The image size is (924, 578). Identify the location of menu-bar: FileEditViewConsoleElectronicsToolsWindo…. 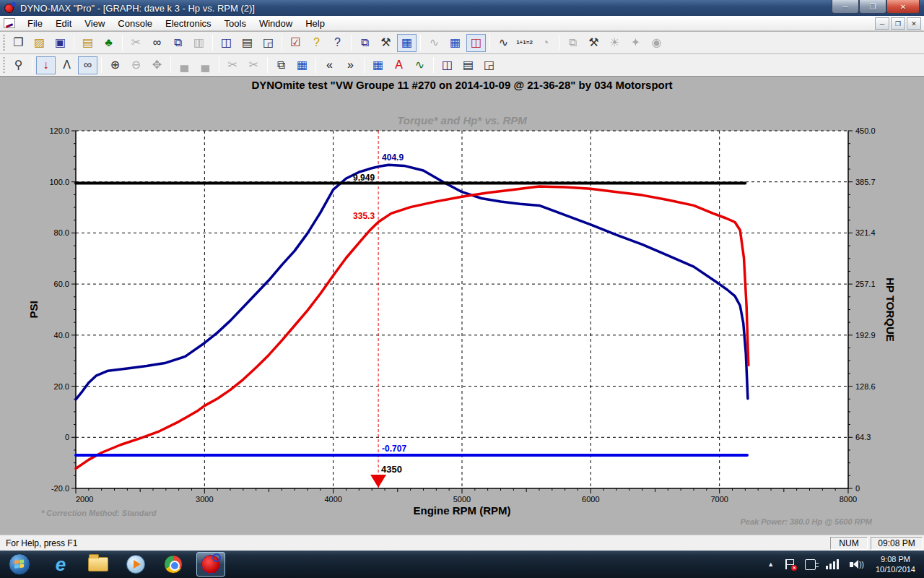
(462, 23).